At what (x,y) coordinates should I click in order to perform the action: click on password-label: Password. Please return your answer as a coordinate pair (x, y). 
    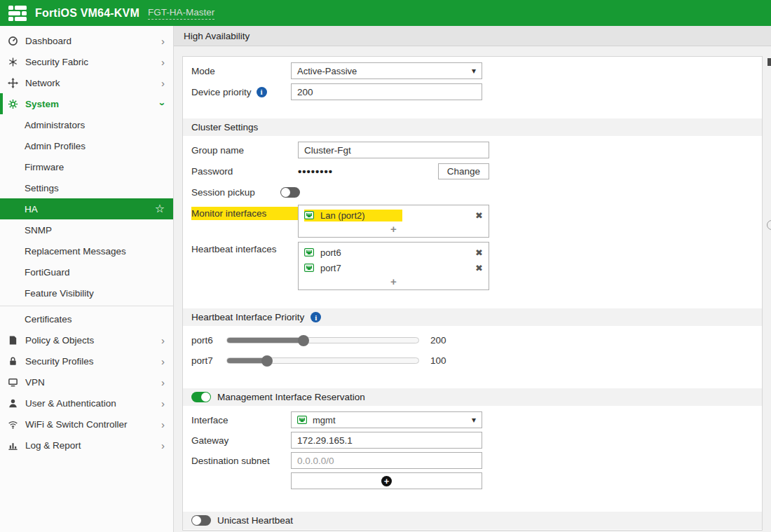
    Looking at the image, I should click on (245, 171).